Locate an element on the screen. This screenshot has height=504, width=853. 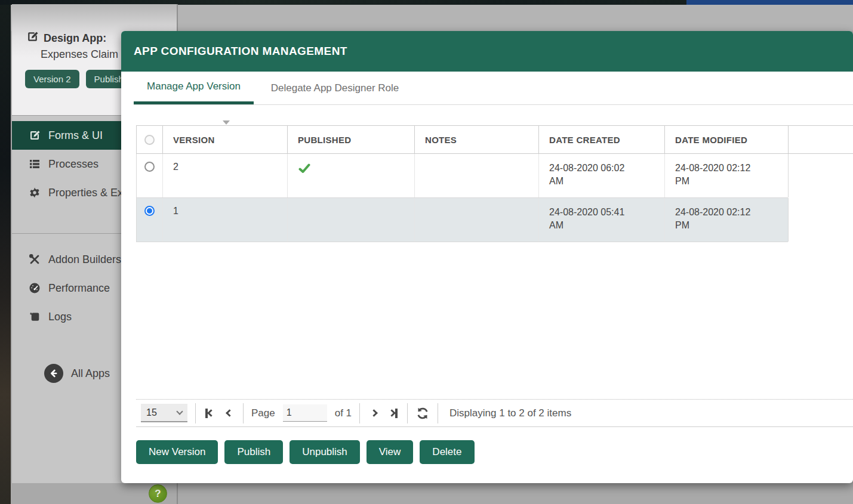
pager-status: Displaying 1 to 2 of 2 items is located at coordinates (510, 413).